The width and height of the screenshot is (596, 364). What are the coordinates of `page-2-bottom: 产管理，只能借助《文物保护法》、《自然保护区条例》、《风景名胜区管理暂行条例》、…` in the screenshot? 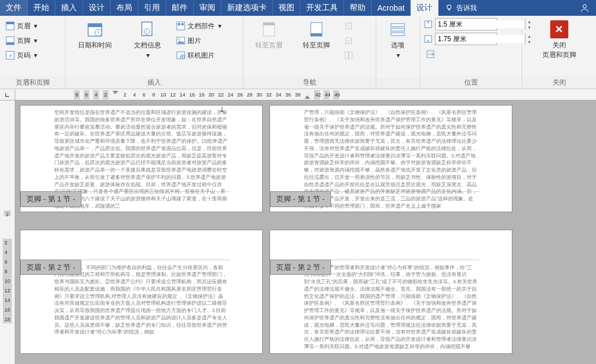 It's located at (391, 159).